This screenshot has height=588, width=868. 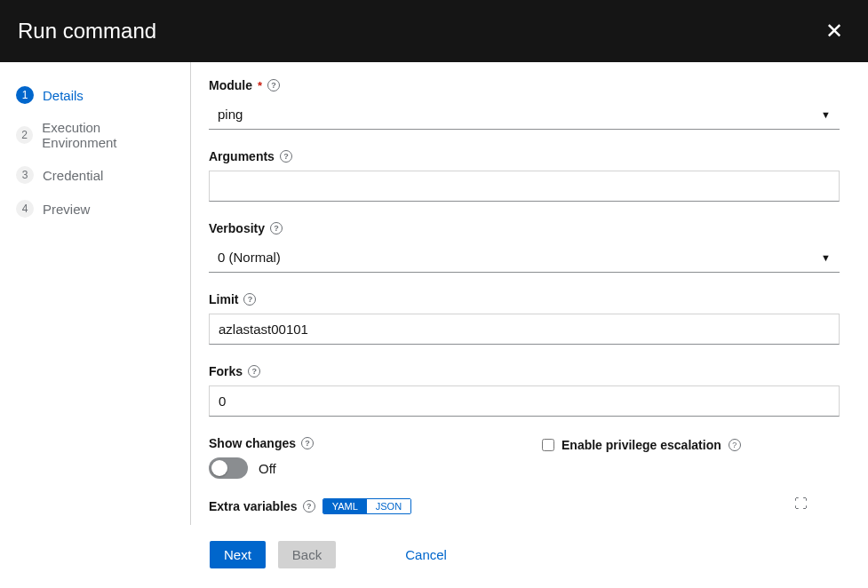 What do you see at coordinates (524, 115) in the screenshot?
I see `module-select: ping` at bounding box center [524, 115].